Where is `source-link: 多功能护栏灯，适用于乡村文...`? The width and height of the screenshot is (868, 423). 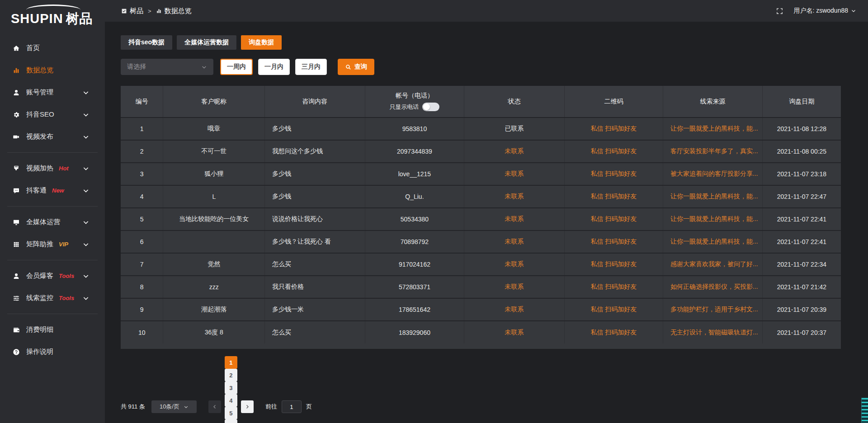 source-link: 多功能护栏灯，适用于乡村文... is located at coordinates (714, 309).